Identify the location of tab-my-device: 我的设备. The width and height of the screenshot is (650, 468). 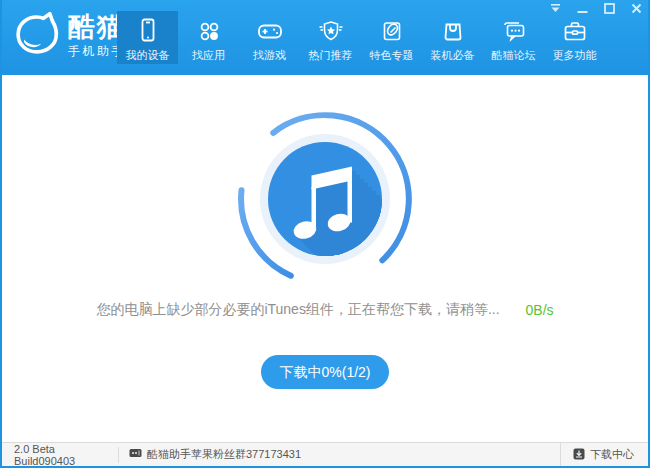
(148, 38).